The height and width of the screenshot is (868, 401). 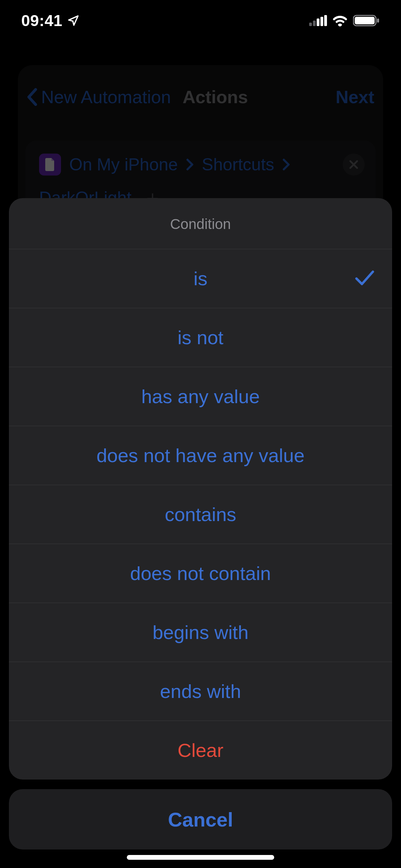 I want to click on home-indicator, so click(x=200, y=857).